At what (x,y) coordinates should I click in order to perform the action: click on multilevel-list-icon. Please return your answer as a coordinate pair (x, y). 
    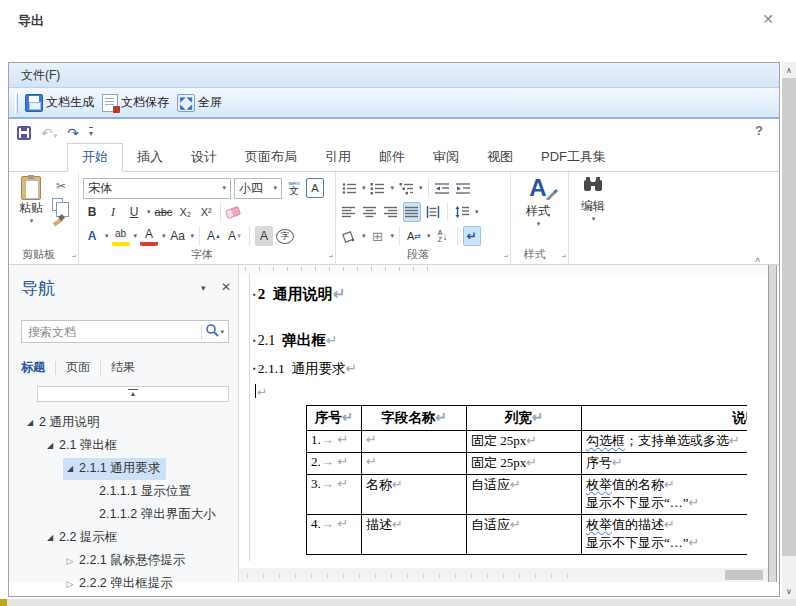
    Looking at the image, I should click on (406, 188).